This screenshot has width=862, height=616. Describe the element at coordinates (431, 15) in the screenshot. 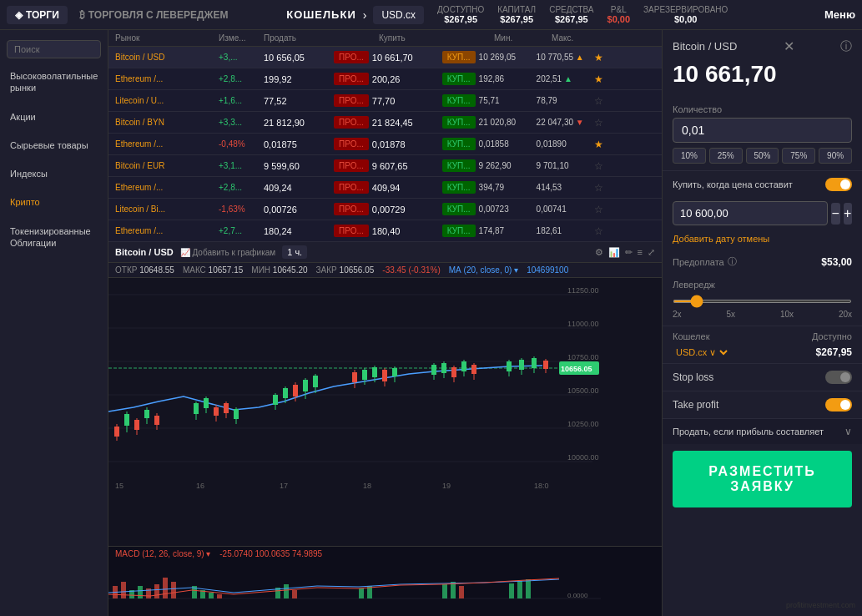

I see `top-nav: ◈ ТОРГИ ₿ ТОРГОВЛЯ С ЛЕВЕРЕДЖЕМ КОШЕЛЬКИ…` at that location.